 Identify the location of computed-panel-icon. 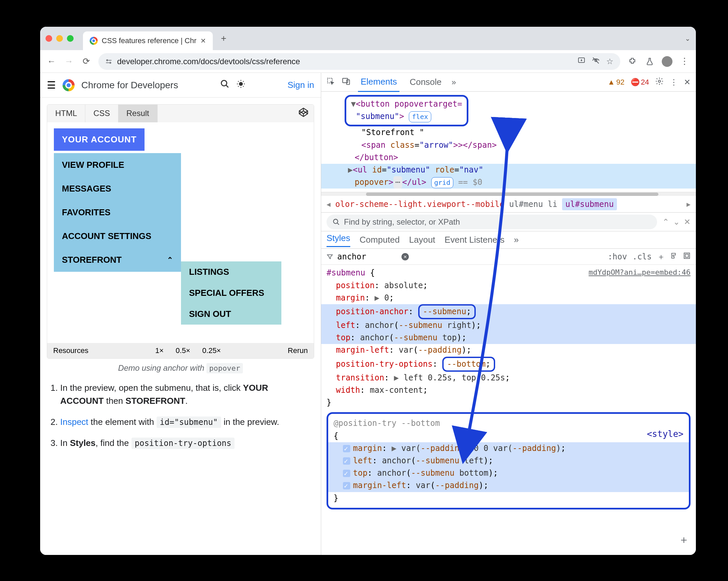
(687, 257).